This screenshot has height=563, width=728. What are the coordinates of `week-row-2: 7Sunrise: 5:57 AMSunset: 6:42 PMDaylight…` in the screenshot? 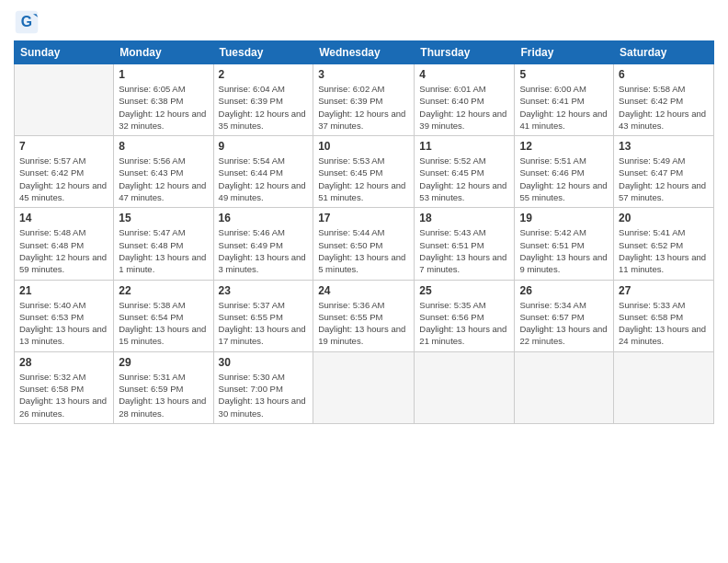 It's located at (364, 172).